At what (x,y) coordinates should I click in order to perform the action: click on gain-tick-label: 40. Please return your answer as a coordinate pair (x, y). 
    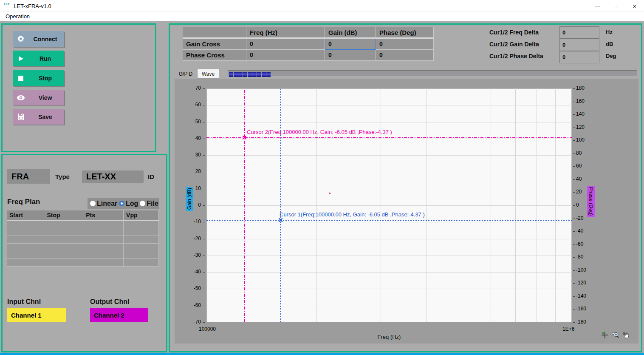
    Looking at the image, I should click on (192, 138).